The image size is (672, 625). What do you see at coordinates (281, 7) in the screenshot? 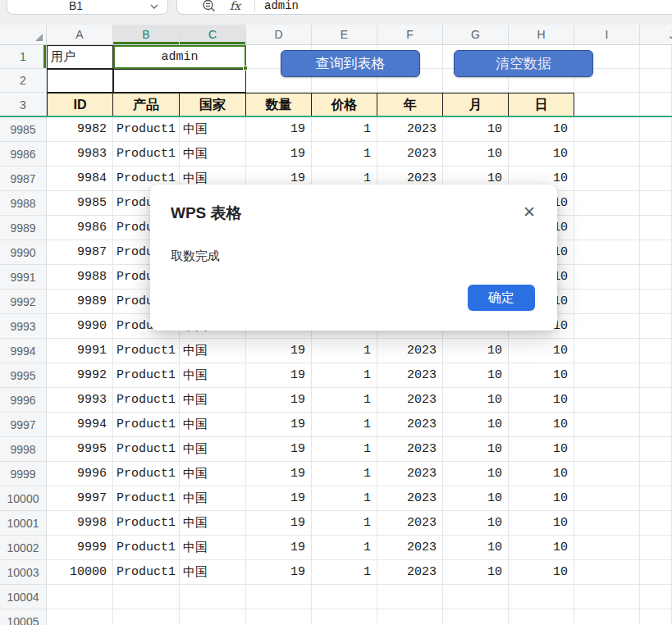
I see `formula-input-value: admin` at bounding box center [281, 7].